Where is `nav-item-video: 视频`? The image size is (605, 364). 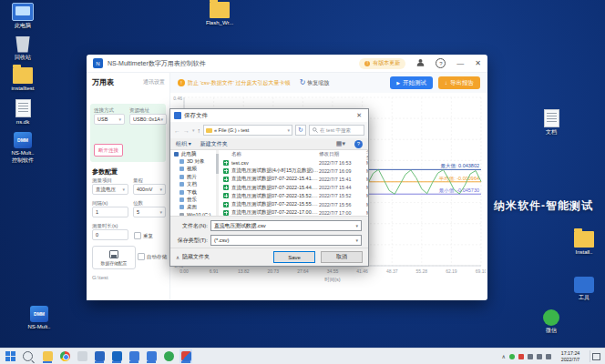 nav-item-video: 视频 is located at coordinates (193, 169).